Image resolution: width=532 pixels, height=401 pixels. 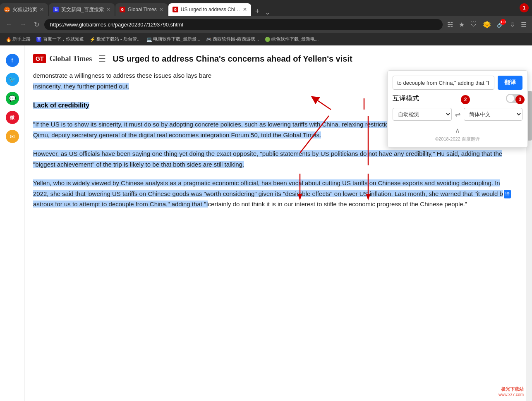 I want to click on hamburger-menu: ☰, so click(x=102, y=59).